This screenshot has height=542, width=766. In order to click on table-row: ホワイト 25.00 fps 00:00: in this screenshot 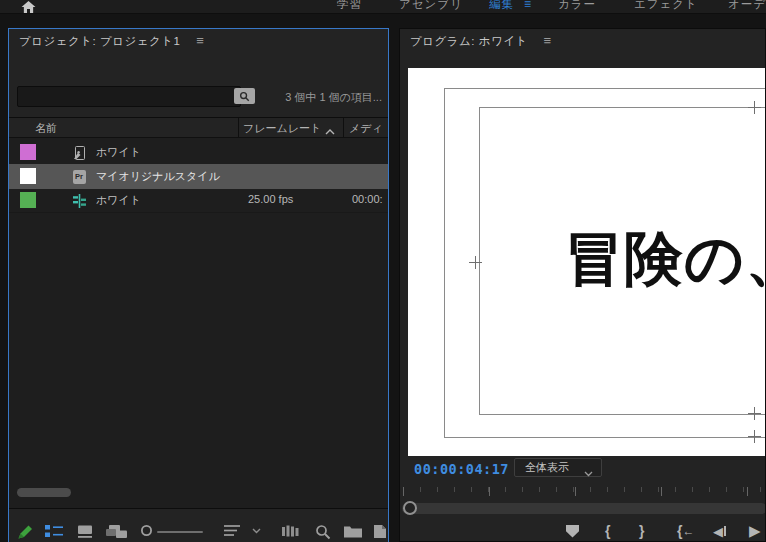, I will do `click(198, 200)`.